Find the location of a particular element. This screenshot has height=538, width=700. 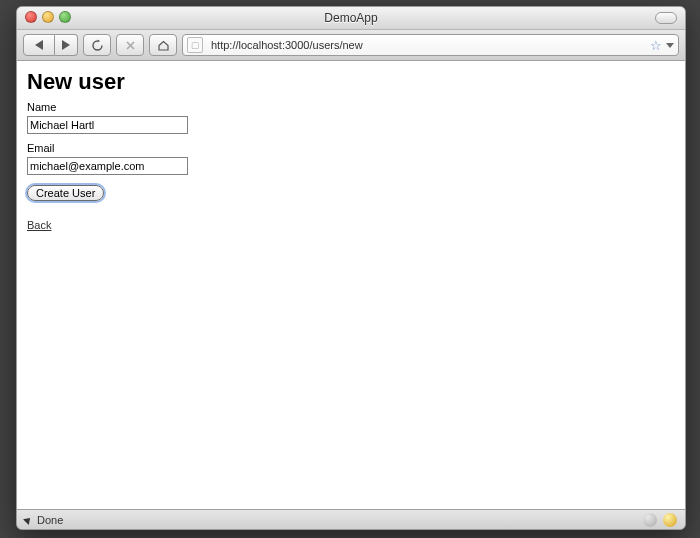

address-bar-right: ☆ is located at coordinates (660, 46).